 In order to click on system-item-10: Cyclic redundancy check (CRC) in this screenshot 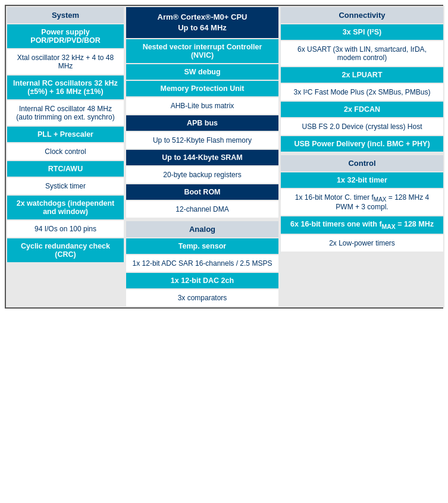, I will do `click(65, 250)`.